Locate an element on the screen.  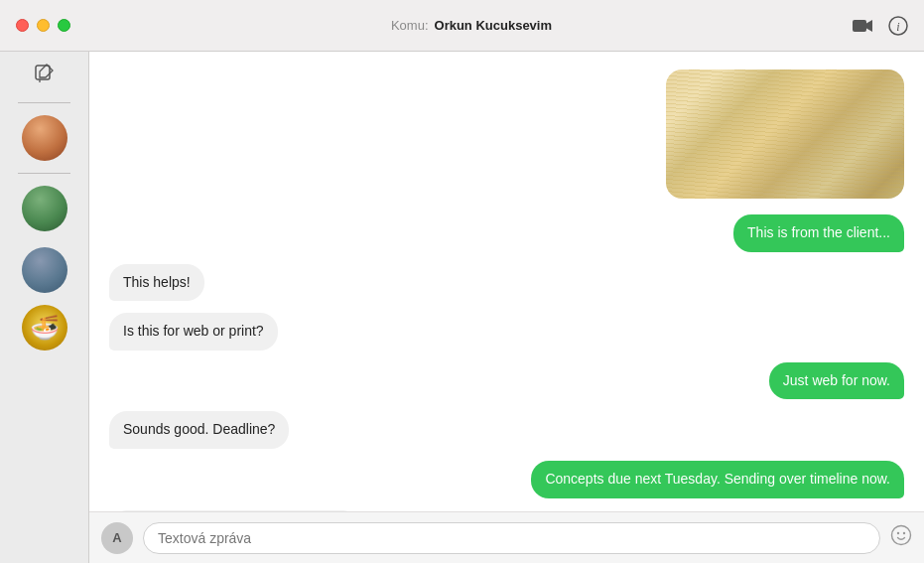
title-bar: Komu: Orkun Kucuksevim i is located at coordinates (462, 26).